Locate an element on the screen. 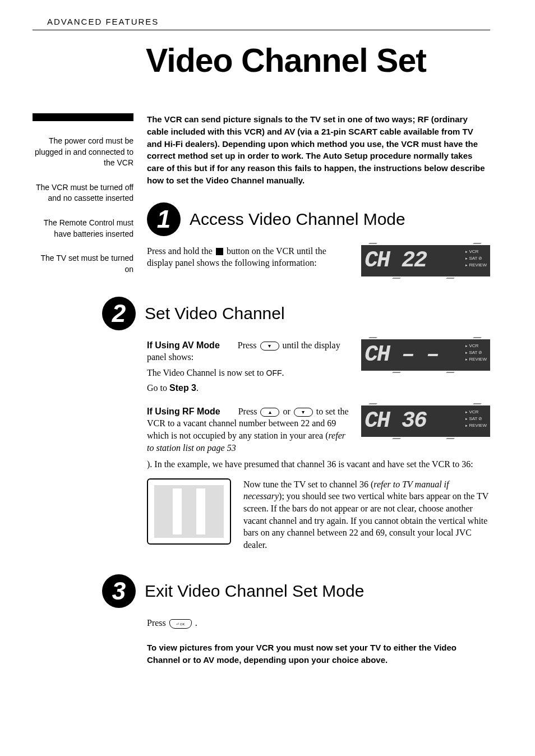 This screenshot has width=535, height=756. lcd-panel: CH 36 VCR SAT ⊘ REVIEW is located at coordinates (426, 421).